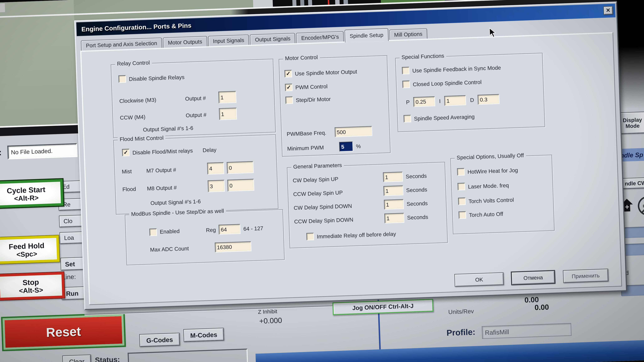  What do you see at coordinates (182, 231) in the screenshot?
I see `modbus-enabled-label: Enabled` at bounding box center [182, 231].